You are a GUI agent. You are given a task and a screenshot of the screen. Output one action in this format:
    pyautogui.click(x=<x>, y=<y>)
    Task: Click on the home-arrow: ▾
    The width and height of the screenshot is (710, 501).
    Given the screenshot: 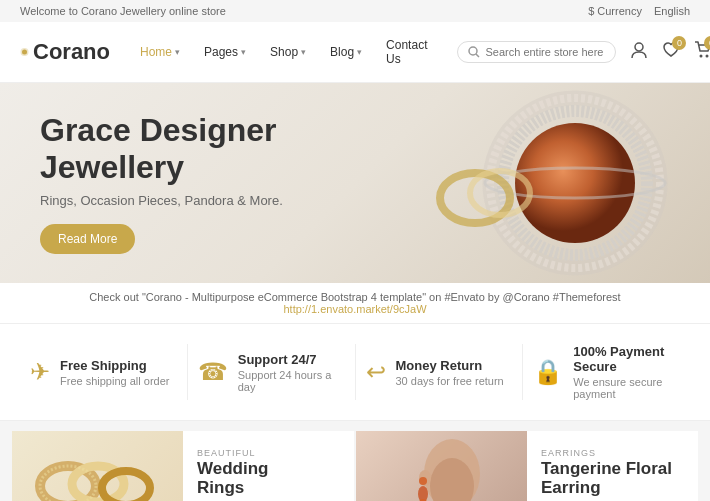 What is the action you would take?
    pyautogui.click(x=178, y=52)
    